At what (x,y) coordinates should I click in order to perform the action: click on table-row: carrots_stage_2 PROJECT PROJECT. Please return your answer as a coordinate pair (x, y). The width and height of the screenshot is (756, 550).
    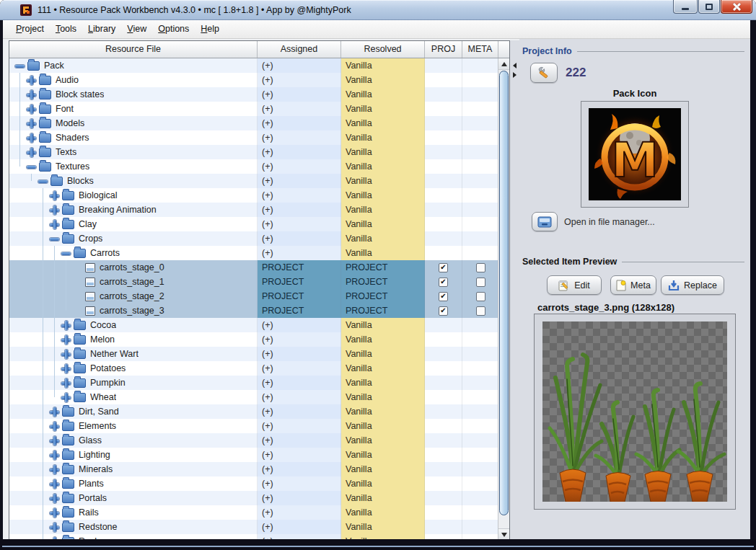
    Looking at the image, I should click on (260, 296).